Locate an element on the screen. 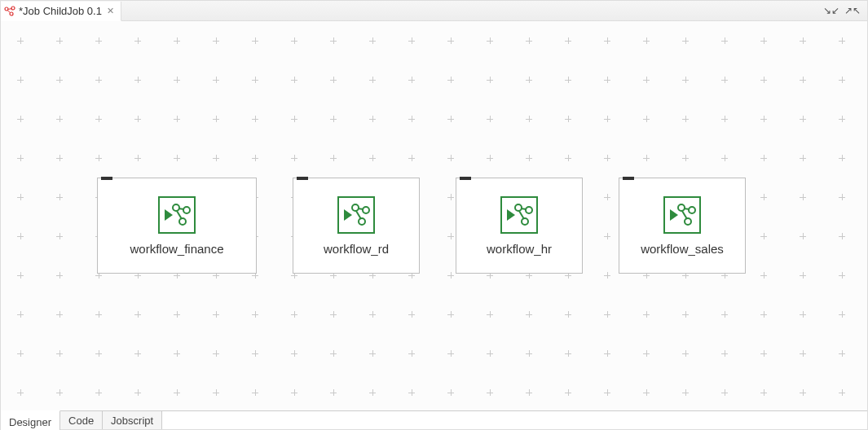 The image size is (868, 430). window-controls: ↘↙ ↗↖ is located at coordinates (844, 11).